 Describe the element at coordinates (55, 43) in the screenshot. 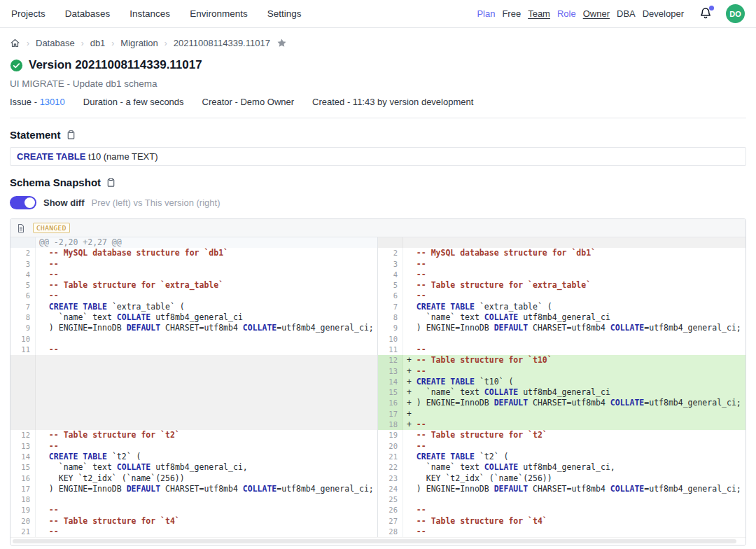

I see `breadcrumb-item: Database` at that location.